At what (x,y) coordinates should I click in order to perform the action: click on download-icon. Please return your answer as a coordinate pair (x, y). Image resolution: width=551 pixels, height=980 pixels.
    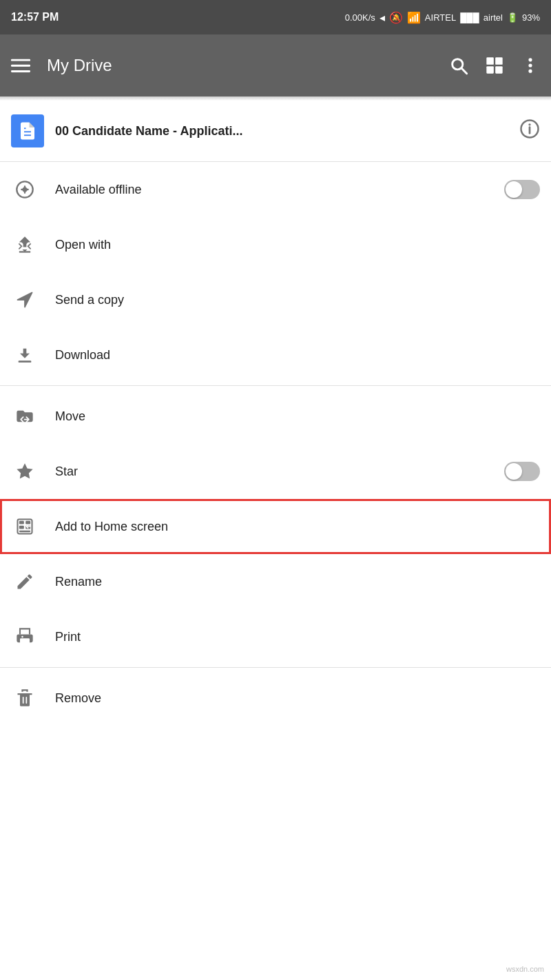
    Looking at the image, I should click on (25, 355).